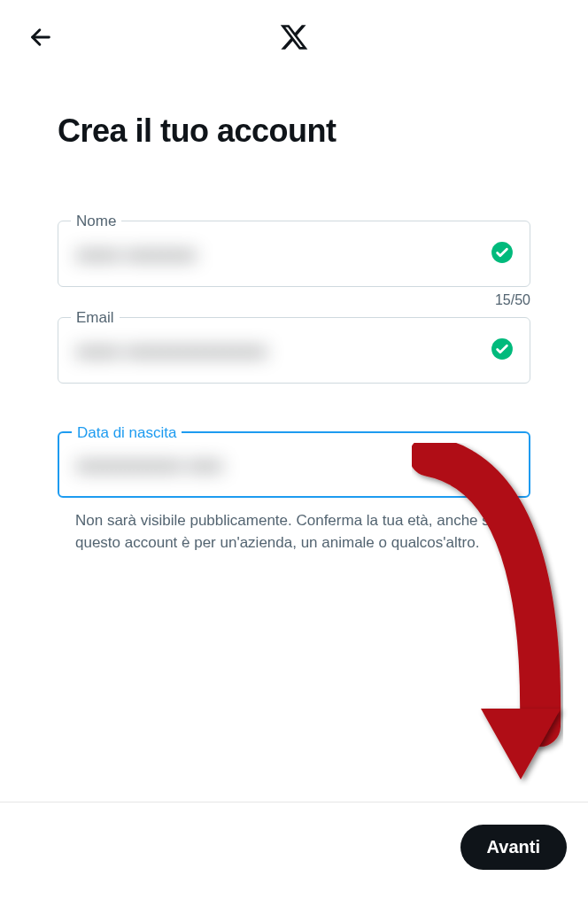 Image resolution: width=588 pixels, height=907 pixels. Describe the element at coordinates (294, 131) in the screenshot. I see `page-title: Crea il tuo account` at that location.